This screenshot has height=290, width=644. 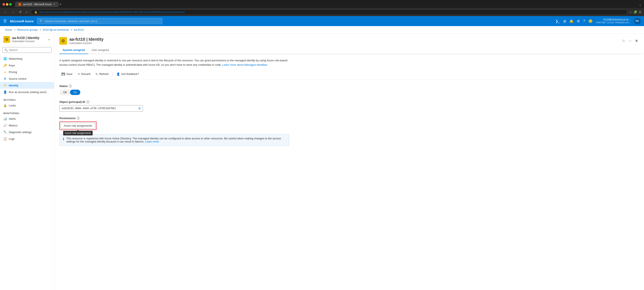 What do you see at coordinates (16, 59) in the screenshot?
I see `sidebar-item-label-networking: Networking` at bounding box center [16, 59].